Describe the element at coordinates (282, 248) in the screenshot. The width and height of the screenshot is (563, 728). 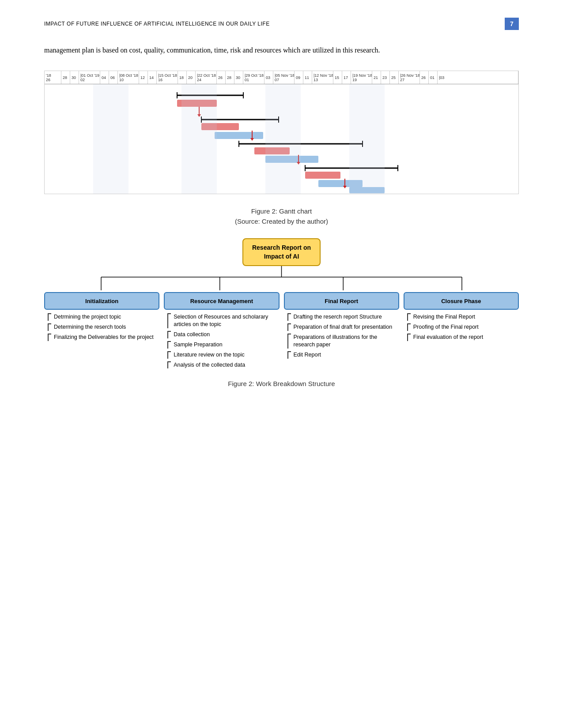
I see `wbs-root-line1: Research Report on` at that location.